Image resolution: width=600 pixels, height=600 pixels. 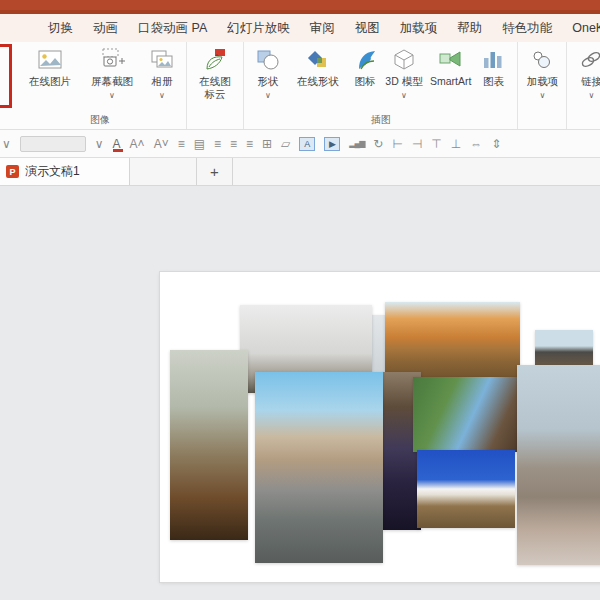 What do you see at coordinates (588, 74) in the screenshot?
I see `link-button: 链接∨` at bounding box center [588, 74].